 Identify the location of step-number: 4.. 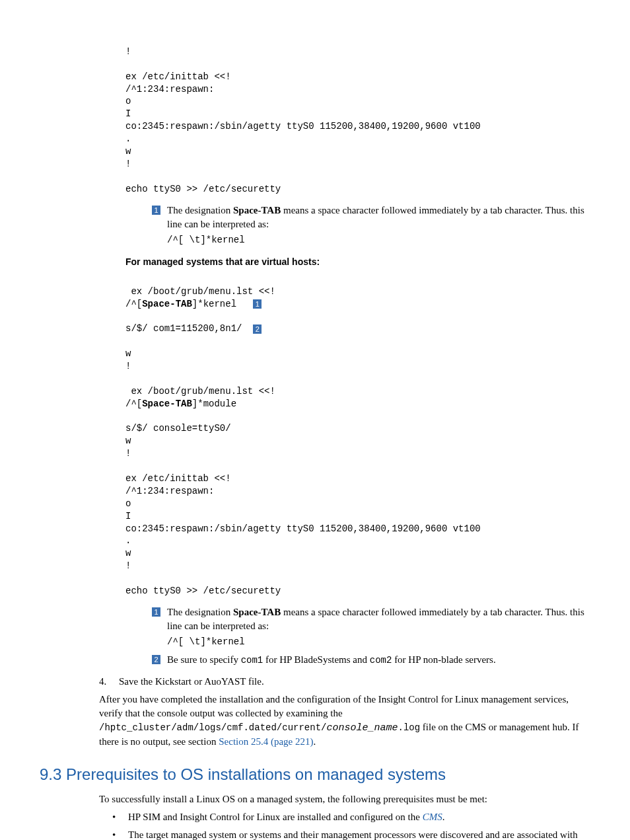
(109, 682).